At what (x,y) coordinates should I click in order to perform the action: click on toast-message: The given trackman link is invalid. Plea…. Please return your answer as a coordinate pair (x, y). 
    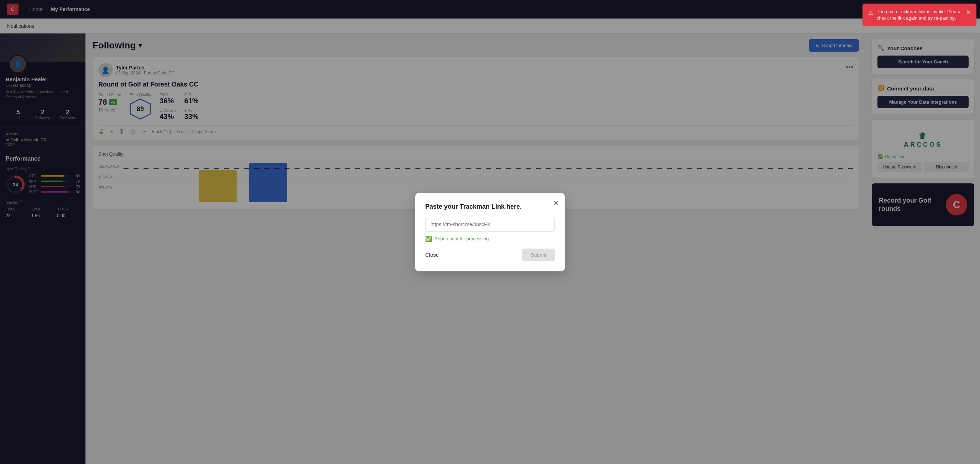
    Looking at the image, I should click on (920, 15).